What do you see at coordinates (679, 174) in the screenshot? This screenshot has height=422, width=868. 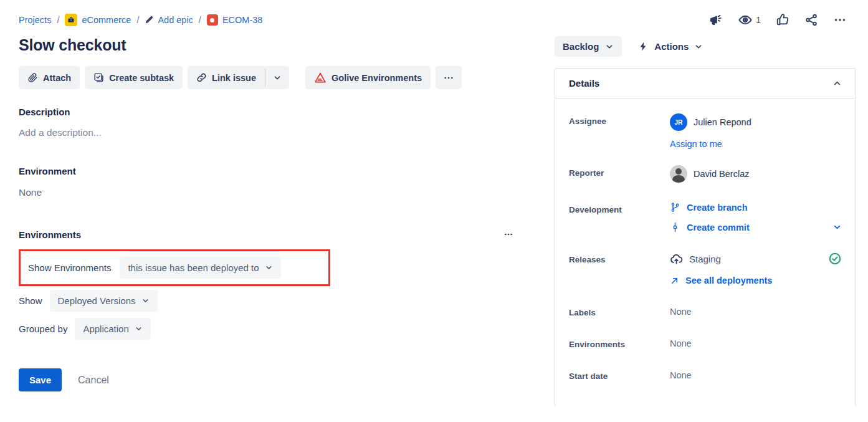 I see `reporter-avatar` at bounding box center [679, 174].